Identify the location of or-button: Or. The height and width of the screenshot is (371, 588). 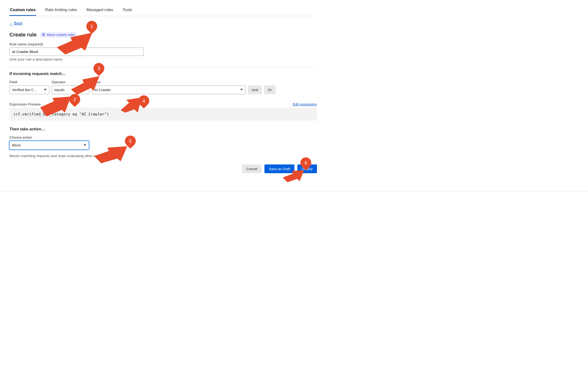
(270, 90).